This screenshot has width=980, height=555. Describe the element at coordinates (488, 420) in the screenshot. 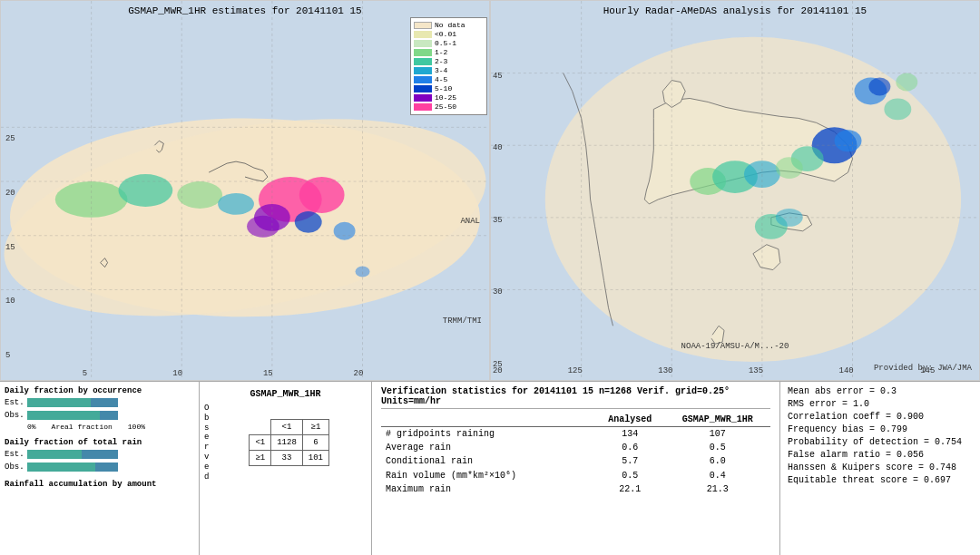

I see `verif-col-metric` at that location.